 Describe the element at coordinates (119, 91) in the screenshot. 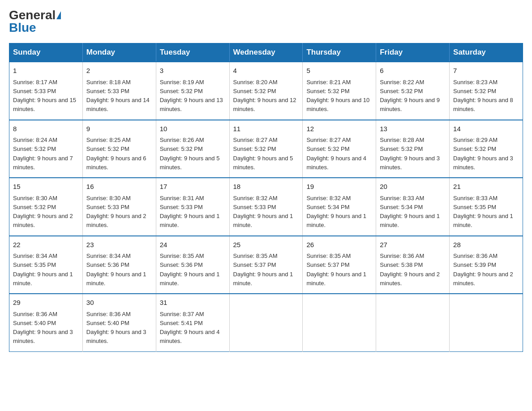

I see `calendar-cell: 2 Sunrise: 8:18 AMSunset: 5:33 PMDayligh…` at that location.